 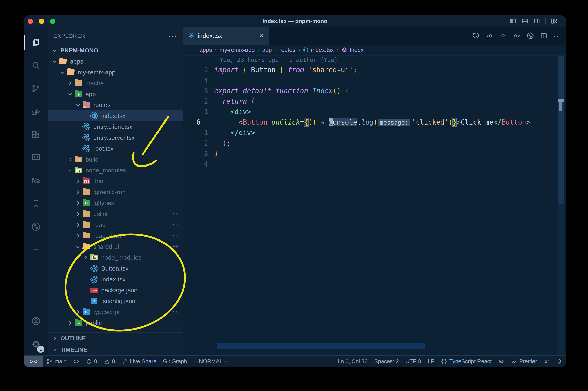 What do you see at coordinates (267, 50) in the screenshot?
I see `breadcrumb-item-app: app` at bounding box center [267, 50].